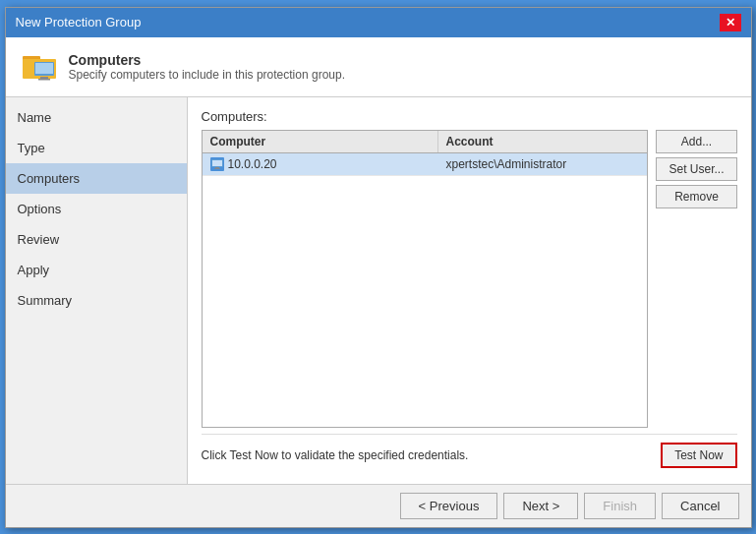 The width and height of the screenshot is (756, 534). What do you see at coordinates (425, 165) in the screenshot?
I see `table-row: 10.0.0.20 xpertstec\Administrator` at bounding box center [425, 165].